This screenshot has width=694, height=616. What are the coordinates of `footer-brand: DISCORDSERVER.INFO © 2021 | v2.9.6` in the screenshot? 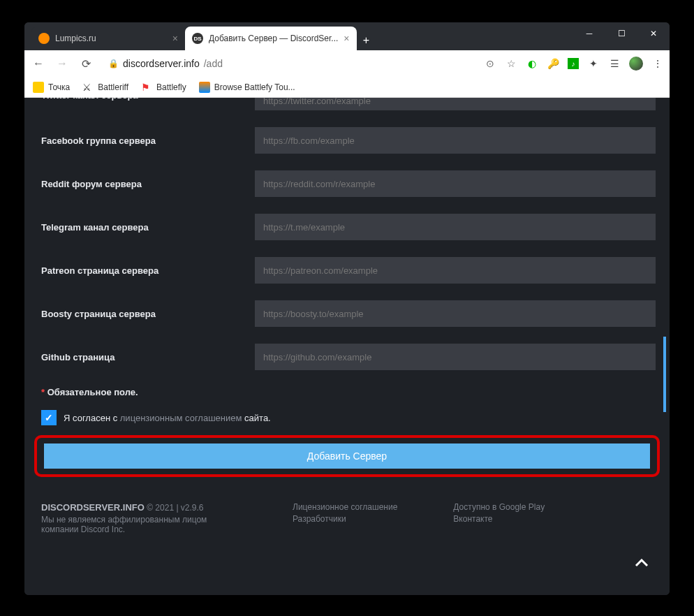 It's located at (139, 507).